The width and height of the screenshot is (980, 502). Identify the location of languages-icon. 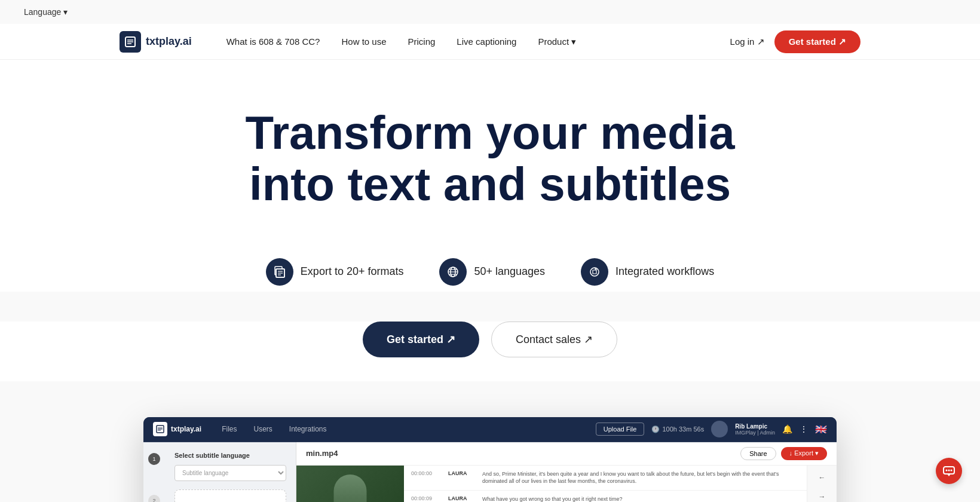
(453, 272).